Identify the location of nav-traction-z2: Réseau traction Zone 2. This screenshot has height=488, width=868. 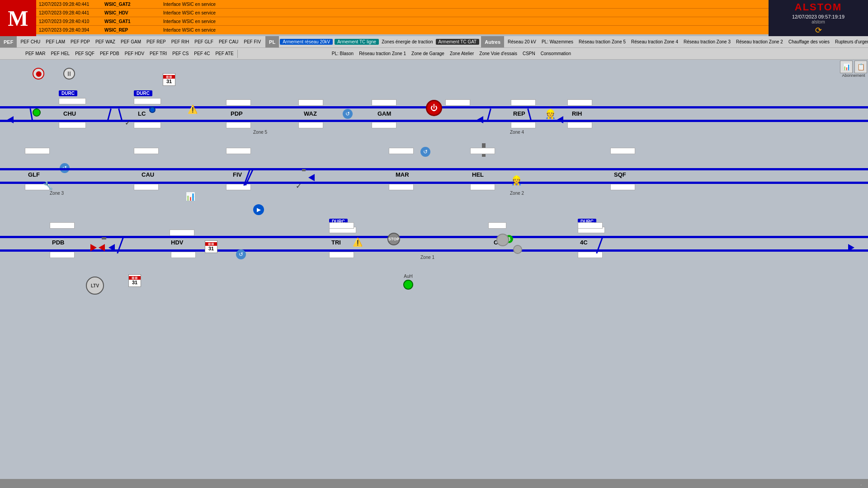
(760, 42).